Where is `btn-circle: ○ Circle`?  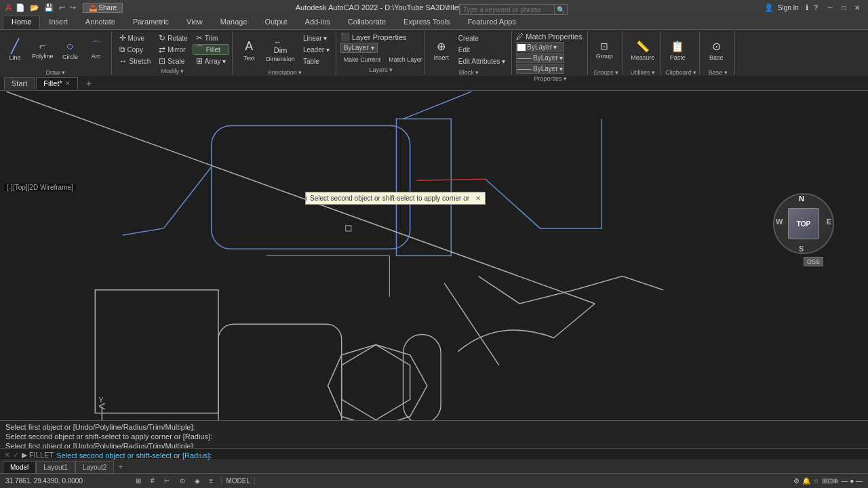 btn-circle: ○ Circle is located at coordinates (71, 50).